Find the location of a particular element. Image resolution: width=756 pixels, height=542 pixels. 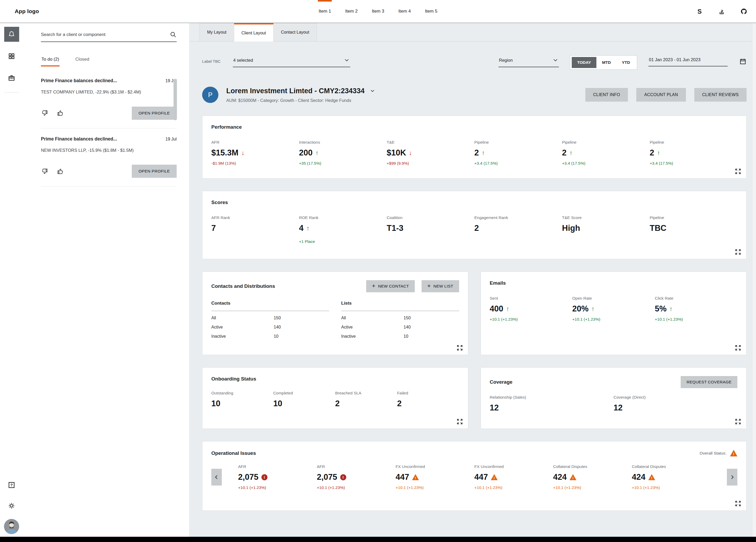

multiselect-dropdown: 4 selected is located at coordinates (292, 61).